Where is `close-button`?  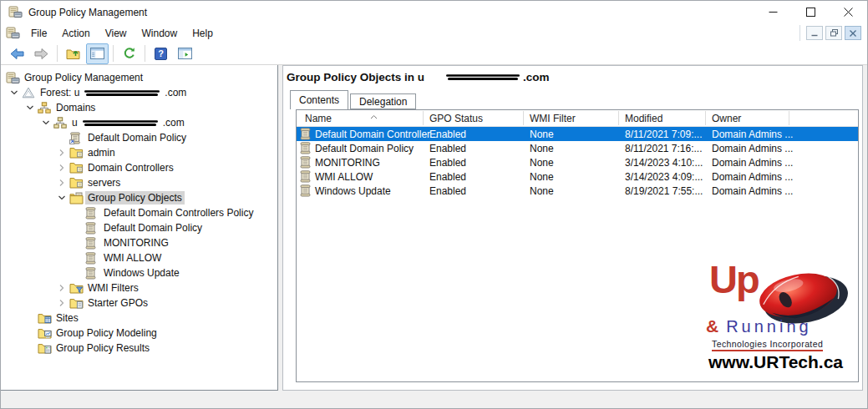
close-button is located at coordinates (849, 12).